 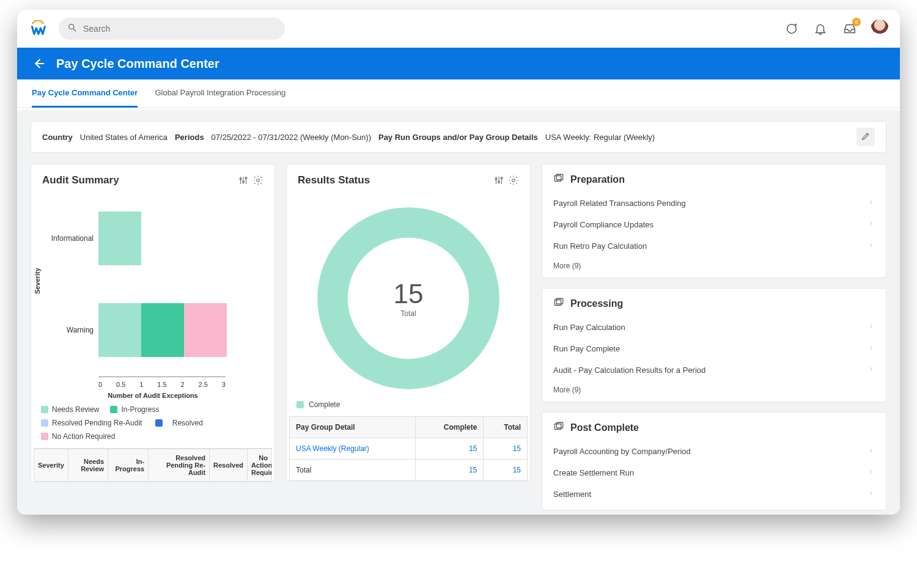 I want to click on post-complete-section: Post Complete Payroll Accounting by Comp…, so click(x=714, y=461).